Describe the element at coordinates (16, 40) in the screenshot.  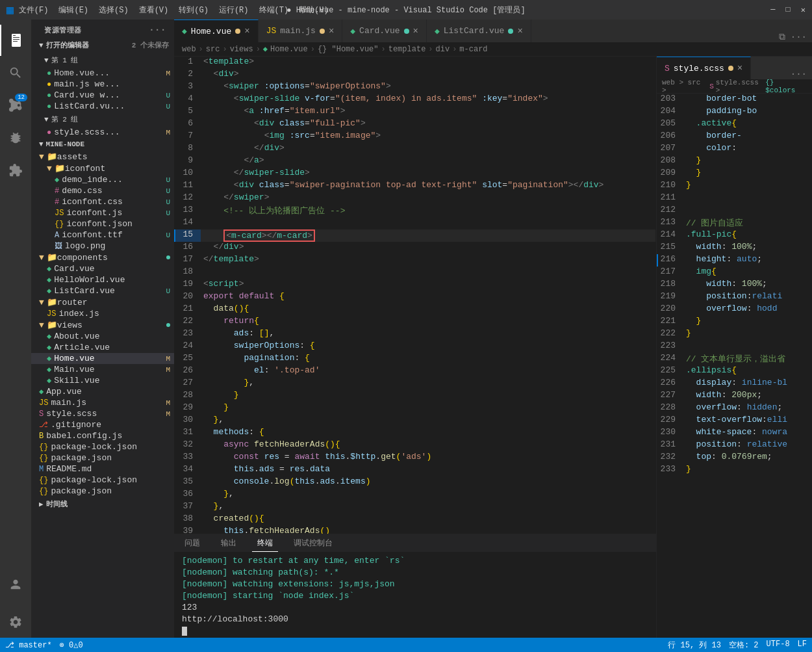
I see `activity-explorer` at that location.